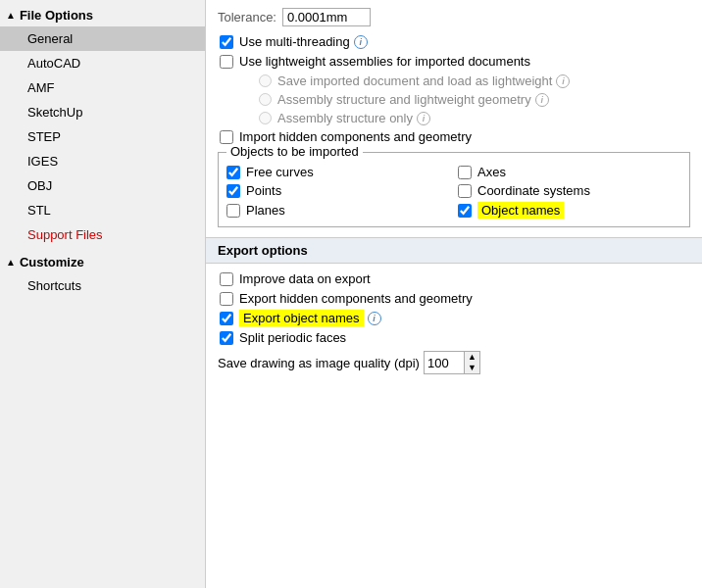  I want to click on export-hidden-checkbox, so click(226, 299).